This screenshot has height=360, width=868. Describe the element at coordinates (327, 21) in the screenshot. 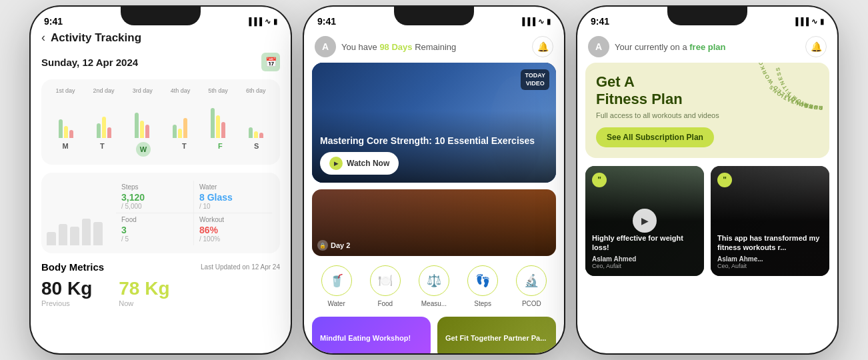

I see `status-time-2: 9:41` at that location.